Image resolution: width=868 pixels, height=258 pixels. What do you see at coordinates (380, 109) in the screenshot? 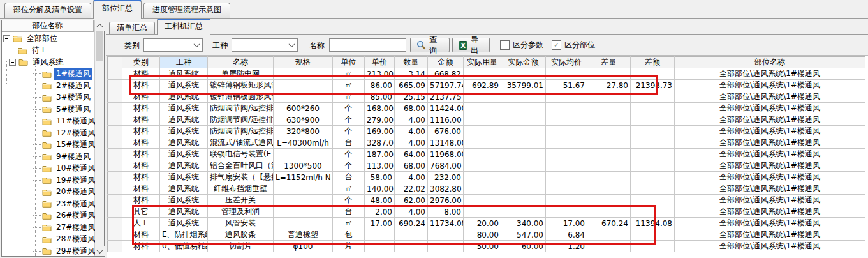
I see `table-cell: 168.00` at bounding box center [380, 109].